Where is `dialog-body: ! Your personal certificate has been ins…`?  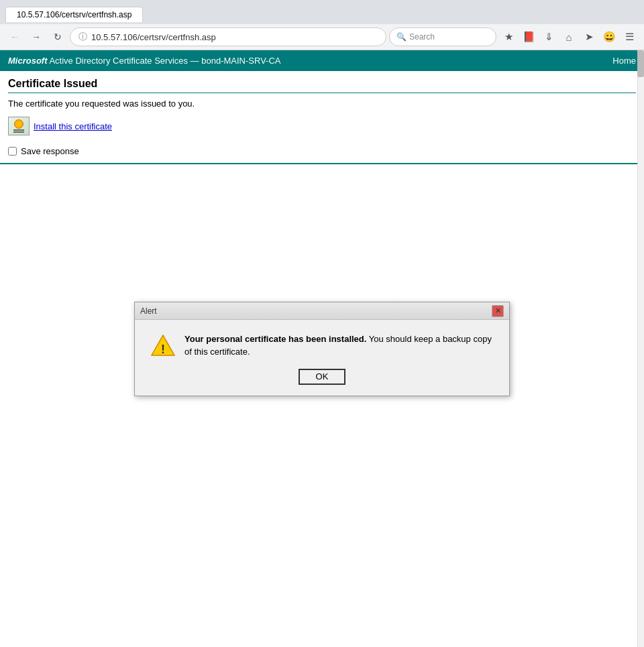 dialog-body: ! Your personal certificate has been ins… is located at coordinates (322, 357).